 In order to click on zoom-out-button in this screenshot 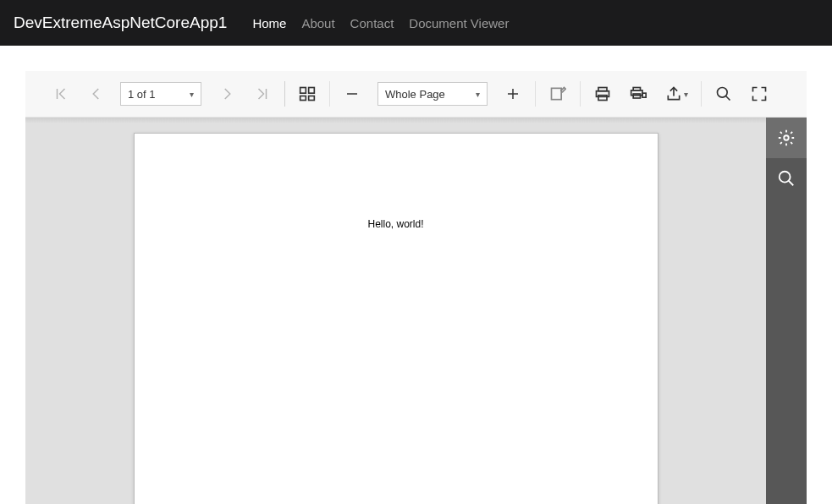, I will do `click(352, 94)`.